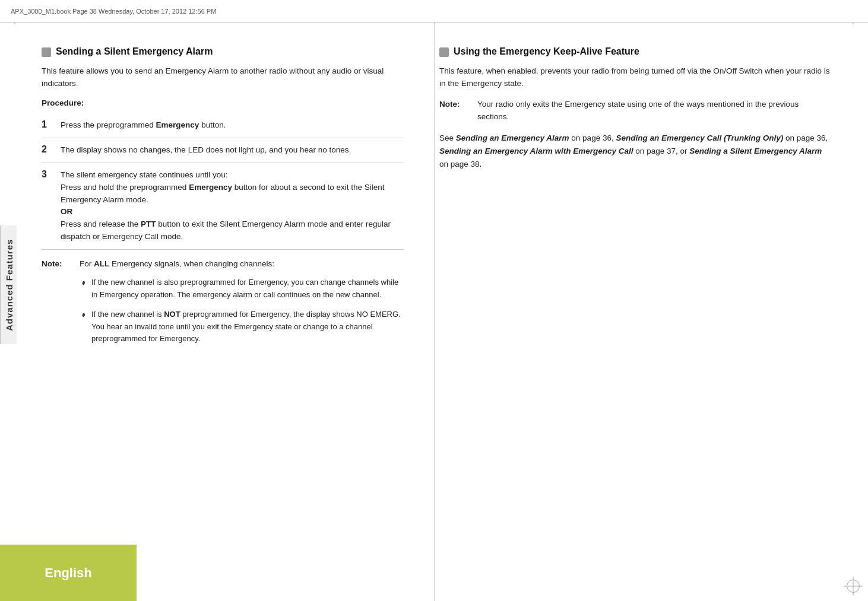 This screenshot has width=868, height=601. I want to click on bullet-list: If the new channel is also preprogrammed…, so click(242, 311).